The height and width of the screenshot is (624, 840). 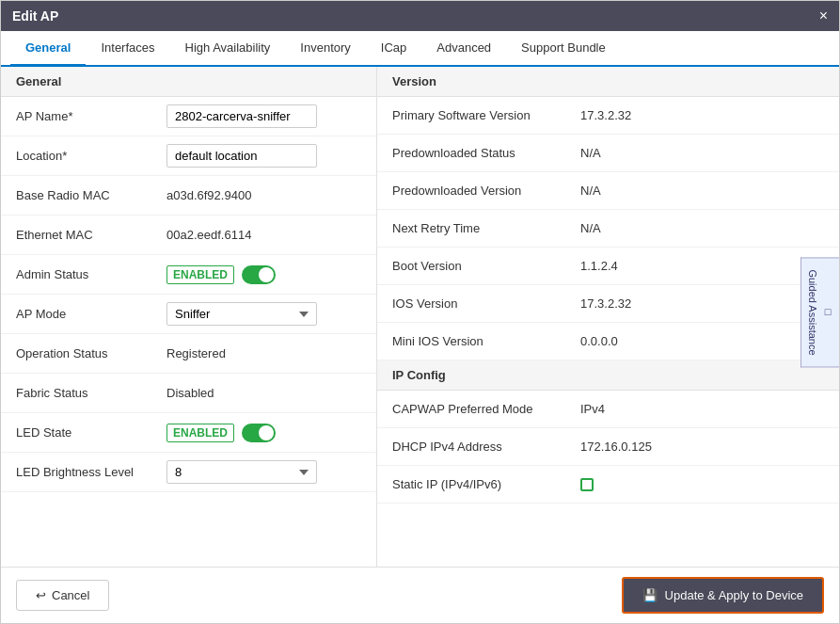 What do you see at coordinates (722, 595) in the screenshot?
I see `update-apply-button: 💾 Update & Apply to Device` at bounding box center [722, 595].